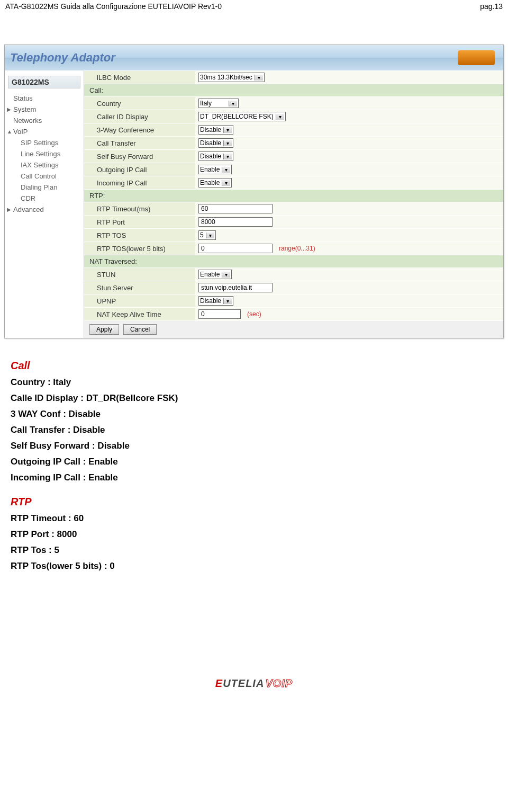 The image size is (508, 812). I want to click on sidebar: G81022MS Status ▶System Networks ▲VoIP S…, so click(44, 204).